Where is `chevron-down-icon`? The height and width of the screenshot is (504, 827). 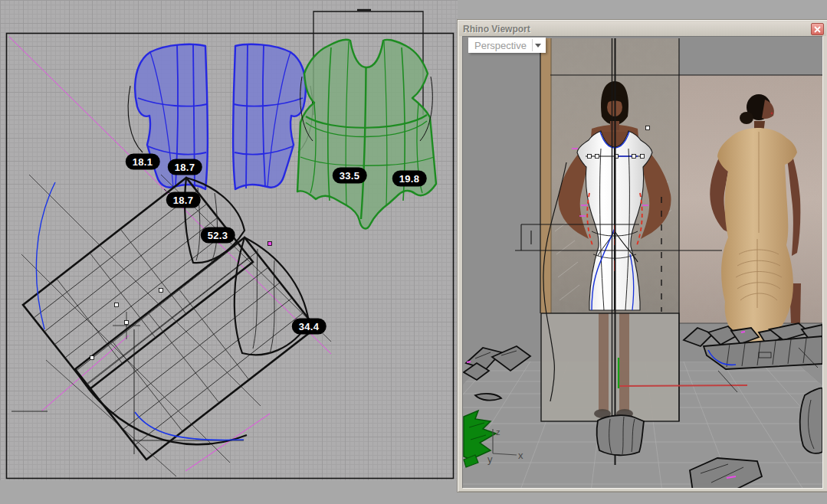
chevron-down-icon is located at coordinates (538, 45).